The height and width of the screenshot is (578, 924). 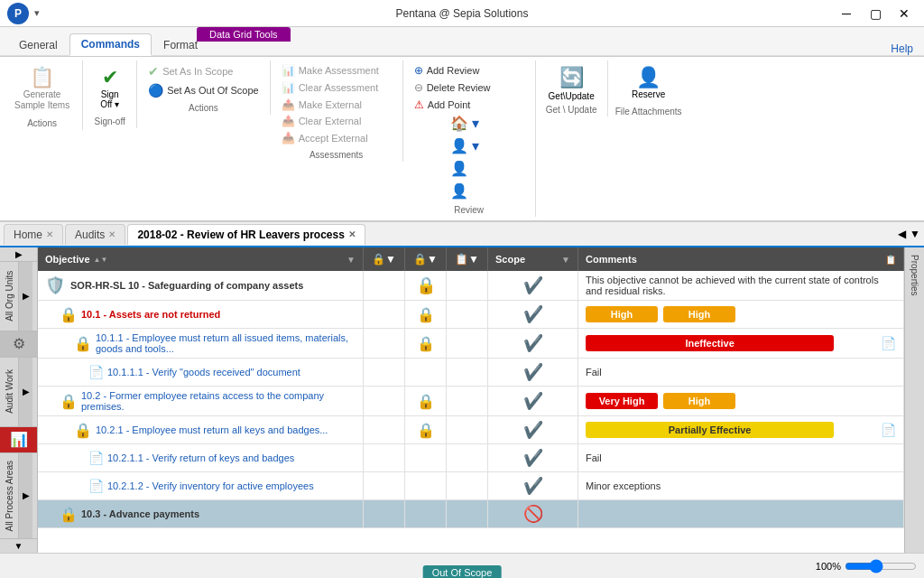 I want to click on minimize-button: ─, so click(x=846, y=14).